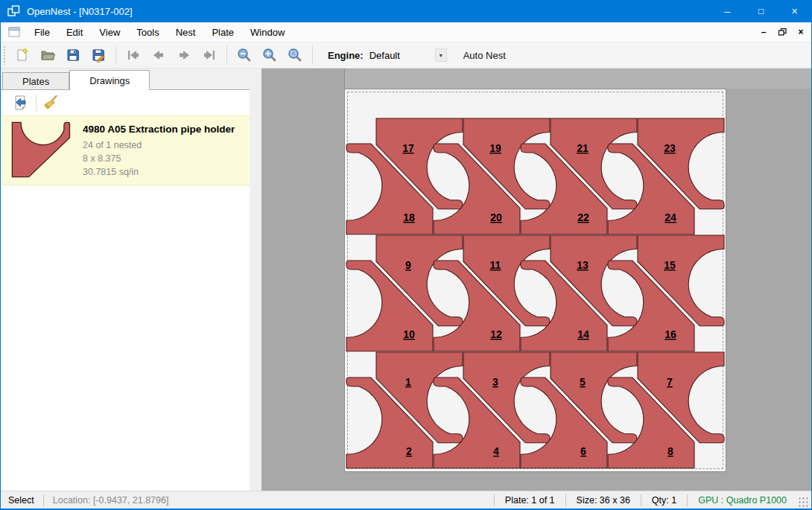 The height and width of the screenshot is (510, 812). What do you see at coordinates (670, 148) in the screenshot?
I see `part-number-23: 23` at bounding box center [670, 148].